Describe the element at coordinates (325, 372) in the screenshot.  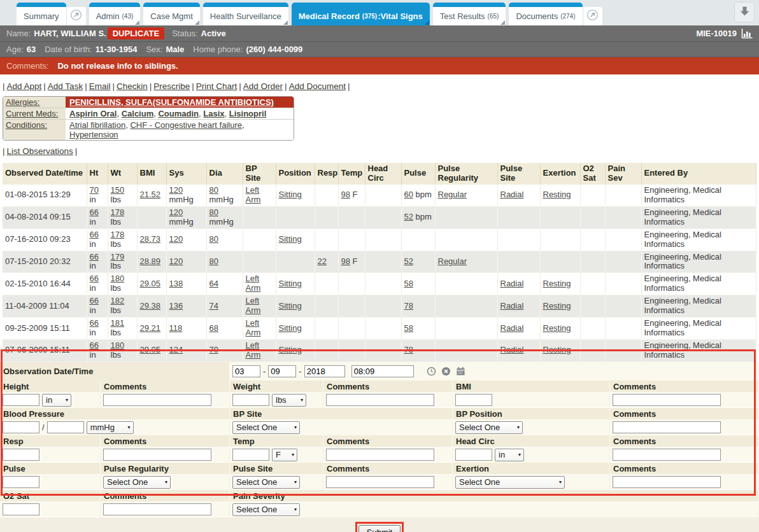
I see `year-input` at that location.